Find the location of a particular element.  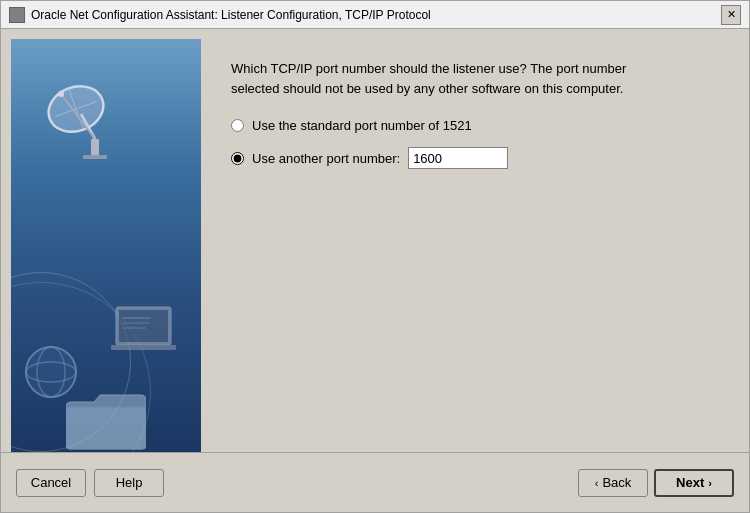

radio-group: Use the standard port number of 1521 Use… is located at coordinates (475, 144).